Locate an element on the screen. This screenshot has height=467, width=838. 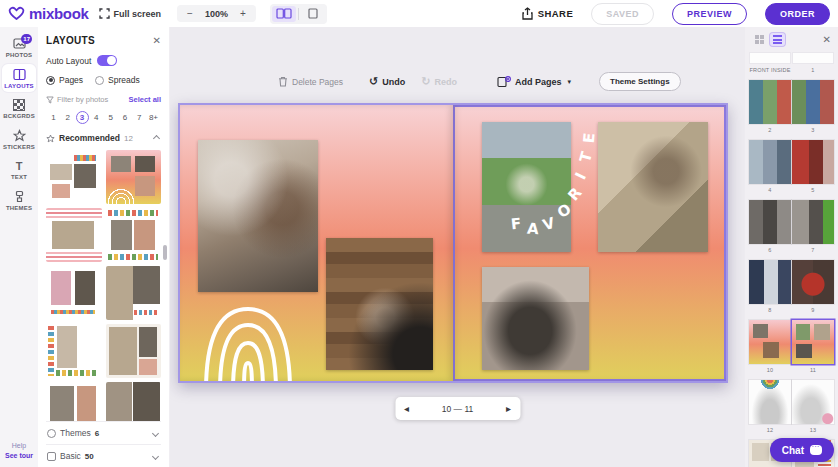
basic-section-header: Basic 50 is located at coordinates (104, 456).